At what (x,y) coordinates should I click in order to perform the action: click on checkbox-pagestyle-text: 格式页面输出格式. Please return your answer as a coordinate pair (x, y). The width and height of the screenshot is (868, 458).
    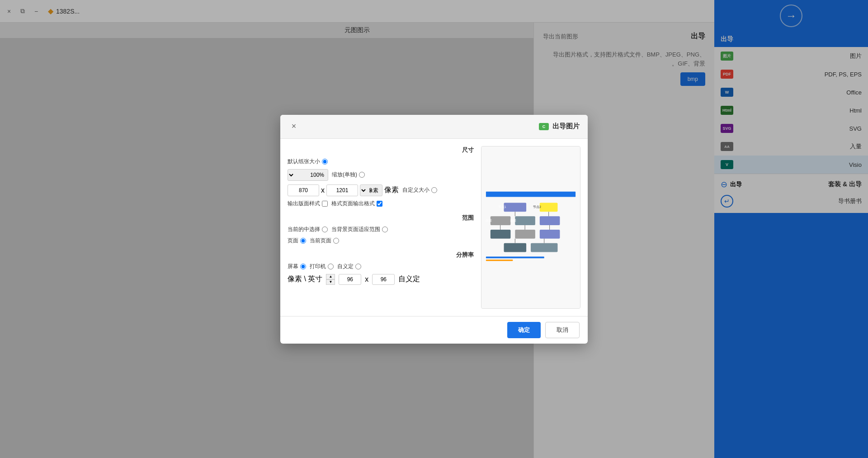
    Looking at the image, I should click on (353, 203).